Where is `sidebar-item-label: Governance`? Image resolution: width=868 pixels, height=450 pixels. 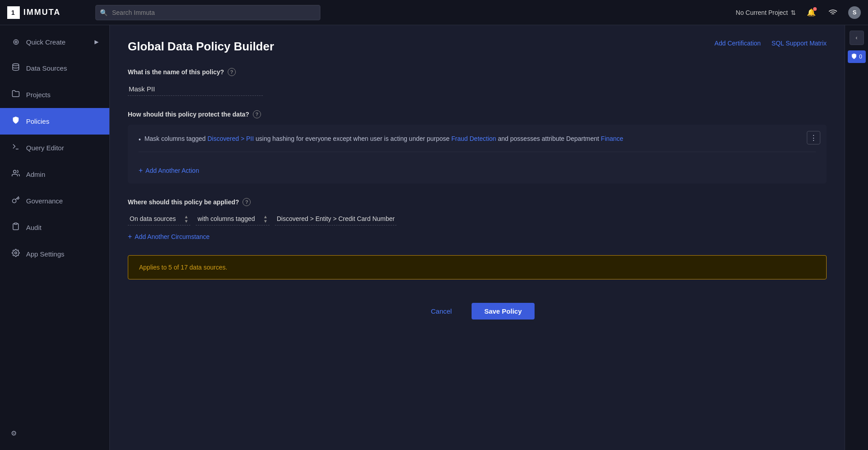 sidebar-item-label: Governance is located at coordinates (45, 201).